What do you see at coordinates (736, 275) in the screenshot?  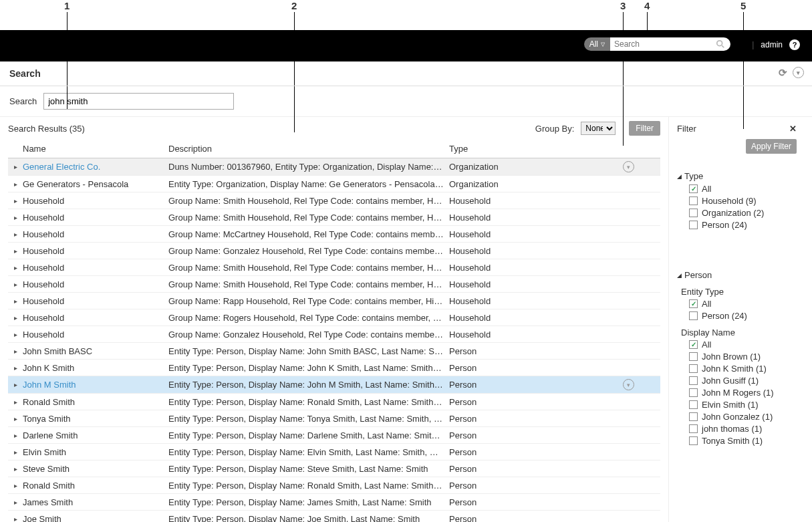 I see `filter-section-person: ◢ Person` at bounding box center [736, 275].